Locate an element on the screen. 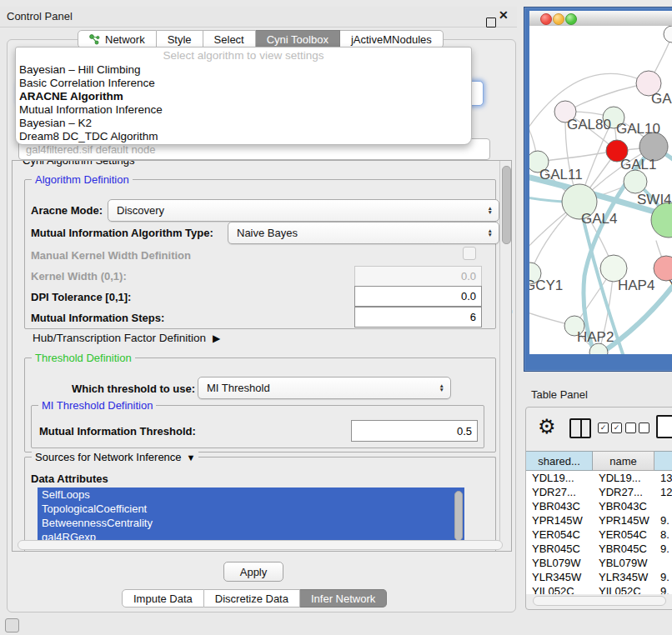 This screenshot has width=672, height=635. collapsed-panel-button is located at coordinates (12, 625).